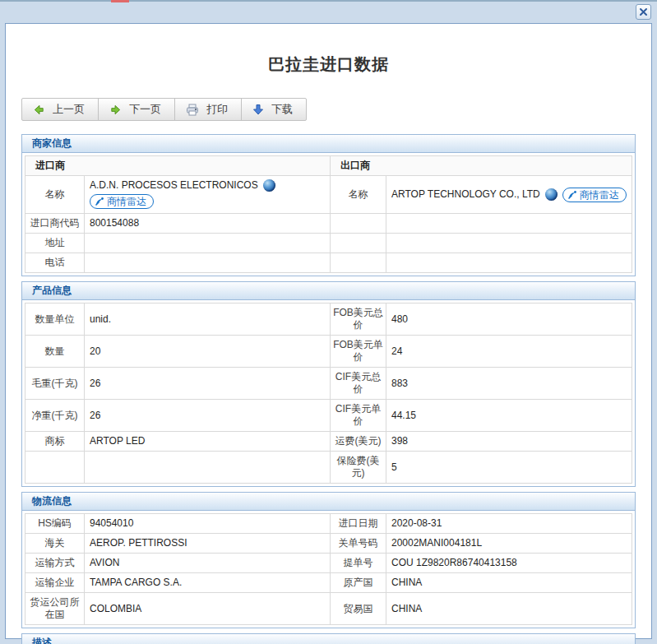 This screenshot has width=657, height=644. I want to click on table-row: 数量单位 unid. FOB美元总价 480, so click(329, 319).